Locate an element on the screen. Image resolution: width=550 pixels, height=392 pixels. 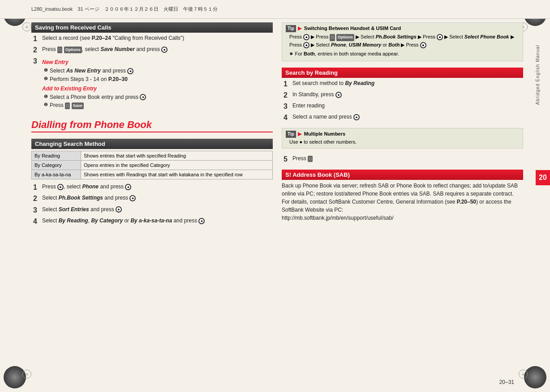
table-desc-category: Opens entries in the specified Category is located at coordinates (177, 166).